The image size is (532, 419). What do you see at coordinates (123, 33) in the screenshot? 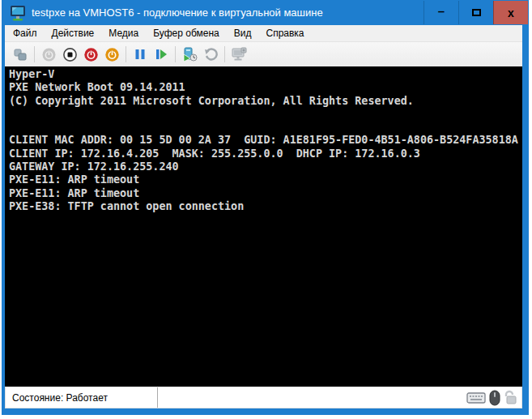
I see `menu-media: Медиа` at bounding box center [123, 33].